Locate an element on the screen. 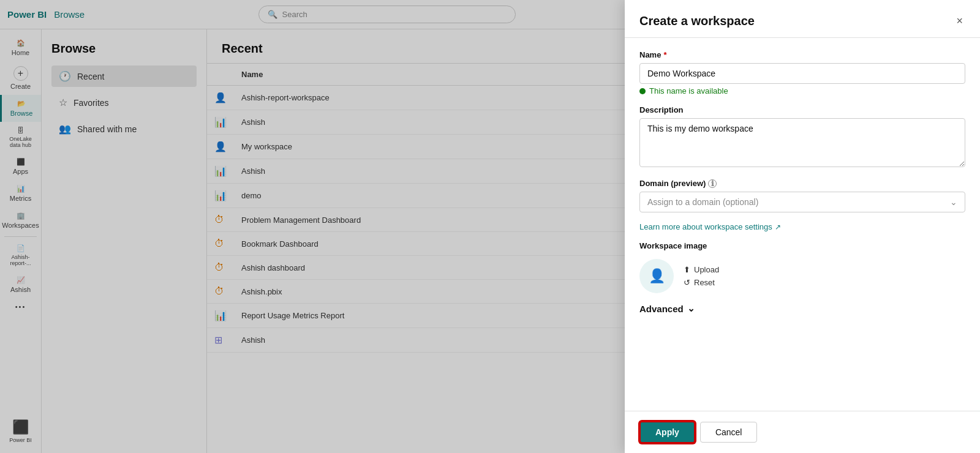 The image size is (980, 453). workspace-image-row: 👤 ⬆ Upload ↺ Reset is located at coordinates (802, 276).